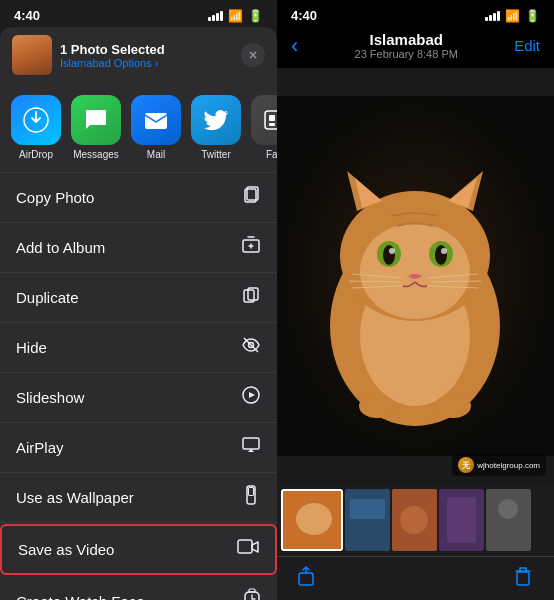 The width and height of the screenshot is (554, 600). I want to click on watermark: 无 wjhotelgroup.com, so click(499, 465).